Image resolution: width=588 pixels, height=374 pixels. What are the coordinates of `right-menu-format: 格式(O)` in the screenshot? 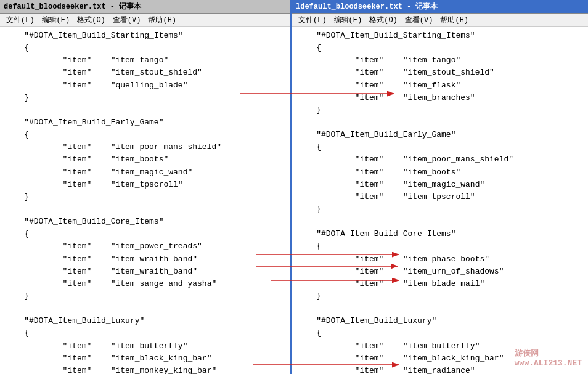 It's located at (383, 20).